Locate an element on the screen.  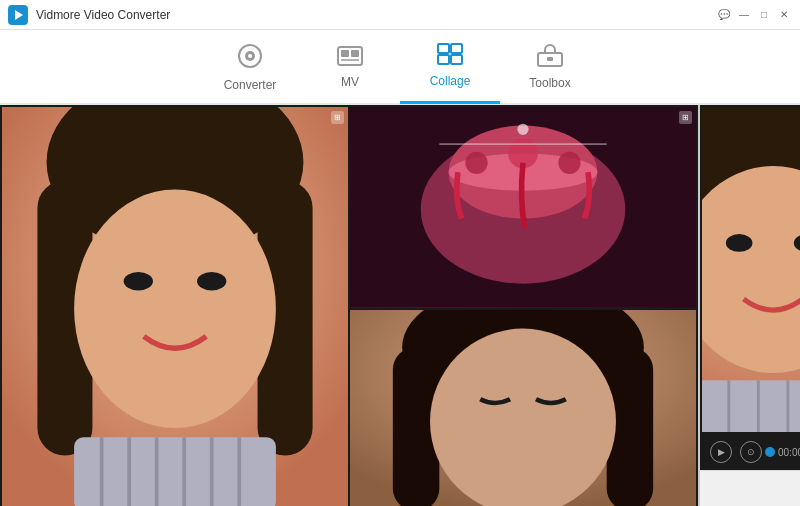
right-preview is located at coordinates (750, 270).